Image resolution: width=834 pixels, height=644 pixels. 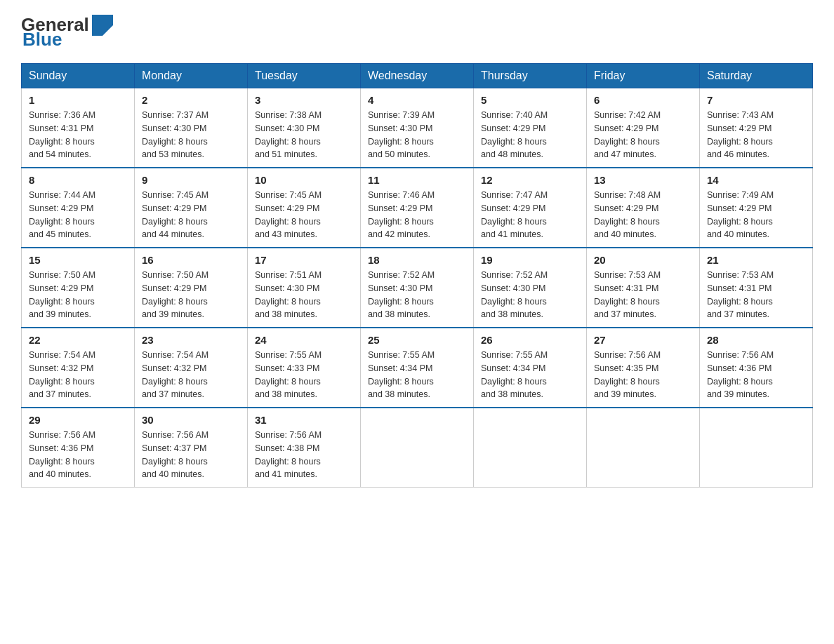 I want to click on day-number: 29, so click(x=78, y=420).